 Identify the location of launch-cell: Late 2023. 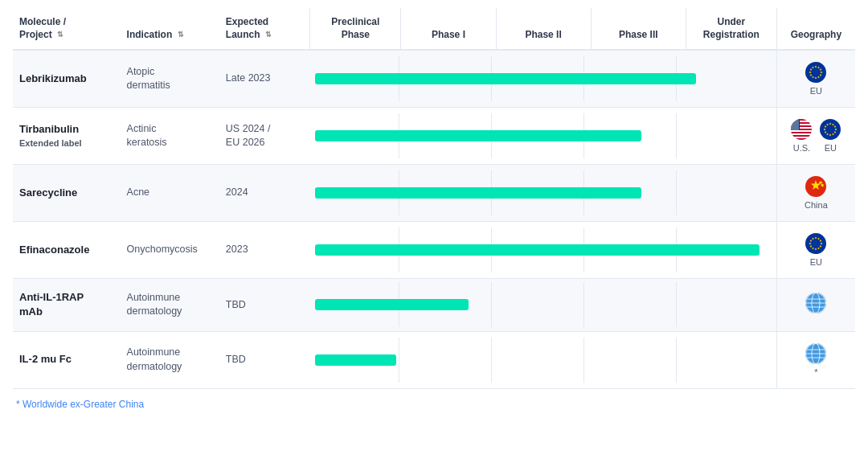
(265, 79).